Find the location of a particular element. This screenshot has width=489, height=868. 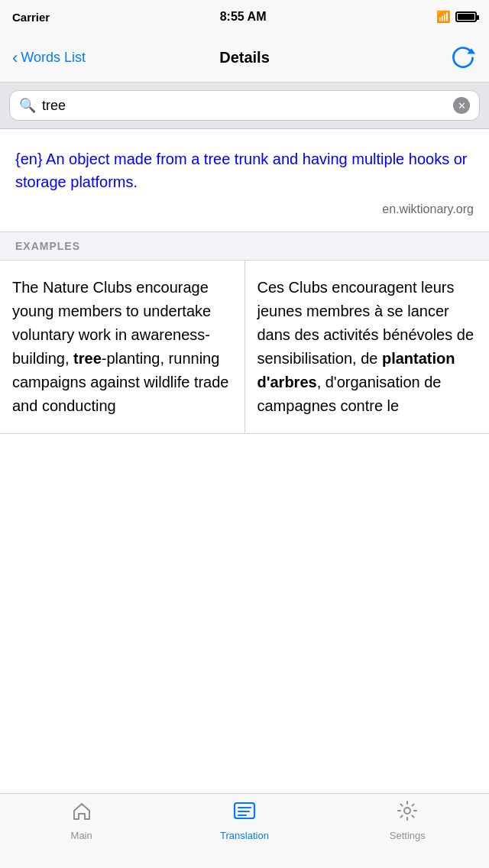

status-icons: 📶 is located at coordinates (457, 17).